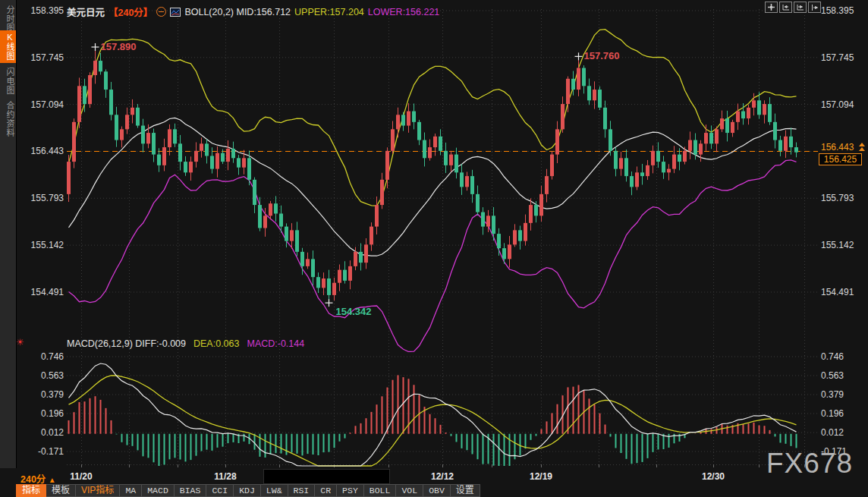  Describe the element at coordinates (351, 490) in the screenshot. I see `tool-button-PSY: PSY` at that location.